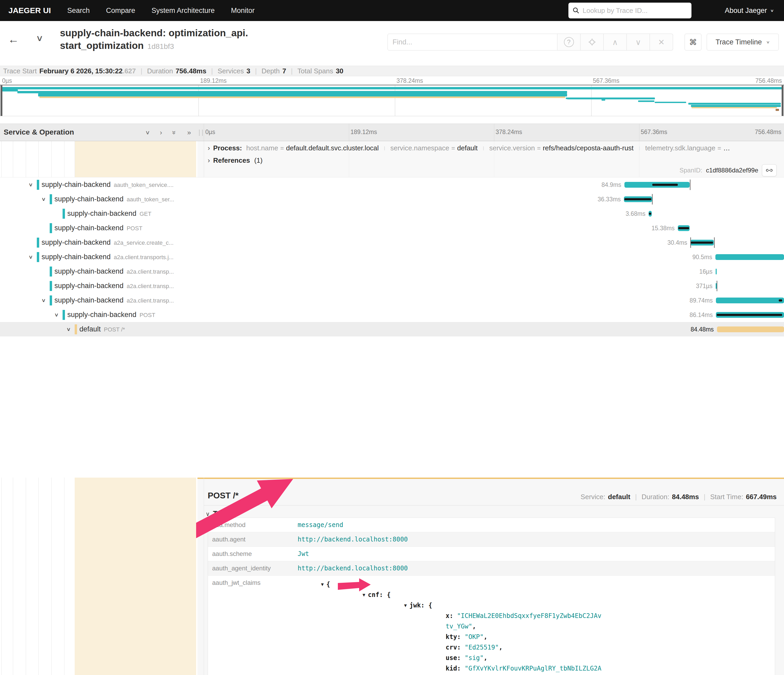  Describe the element at coordinates (201, 132) in the screenshot. I see `column-resize-grip` at that location.